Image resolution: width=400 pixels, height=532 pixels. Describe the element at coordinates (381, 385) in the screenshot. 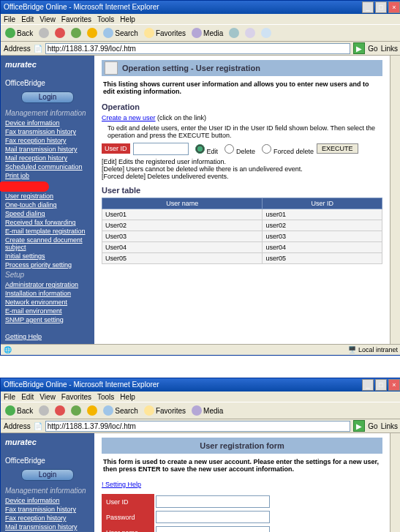

I see `maximize-button-2: □` at that location.